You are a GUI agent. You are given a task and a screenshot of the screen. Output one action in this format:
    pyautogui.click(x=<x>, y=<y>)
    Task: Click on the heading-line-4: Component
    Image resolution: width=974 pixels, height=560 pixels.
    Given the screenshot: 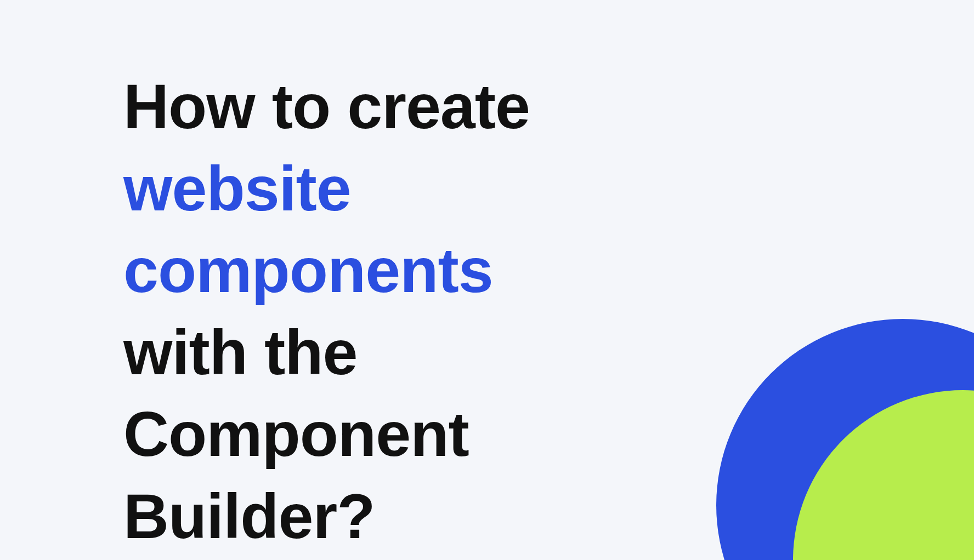 What is the action you would take?
    pyautogui.click(x=296, y=434)
    